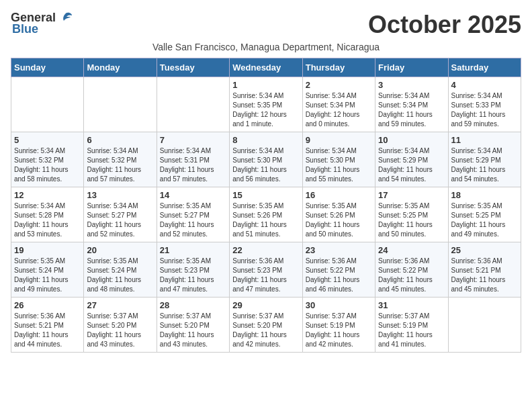  Describe the element at coordinates (66, 18) in the screenshot. I see `logo-bird-icon` at that location.